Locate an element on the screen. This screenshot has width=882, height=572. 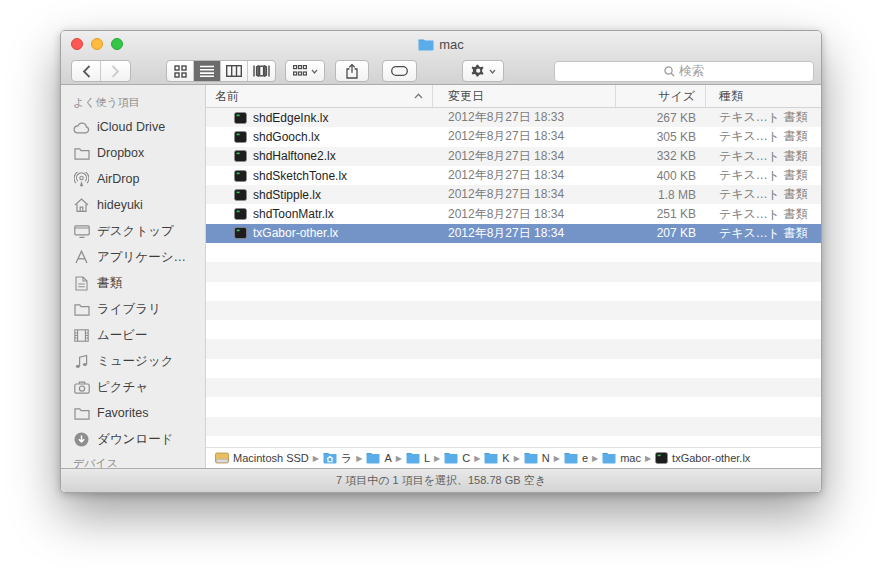
path-item: e is located at coordinates (576, 458).